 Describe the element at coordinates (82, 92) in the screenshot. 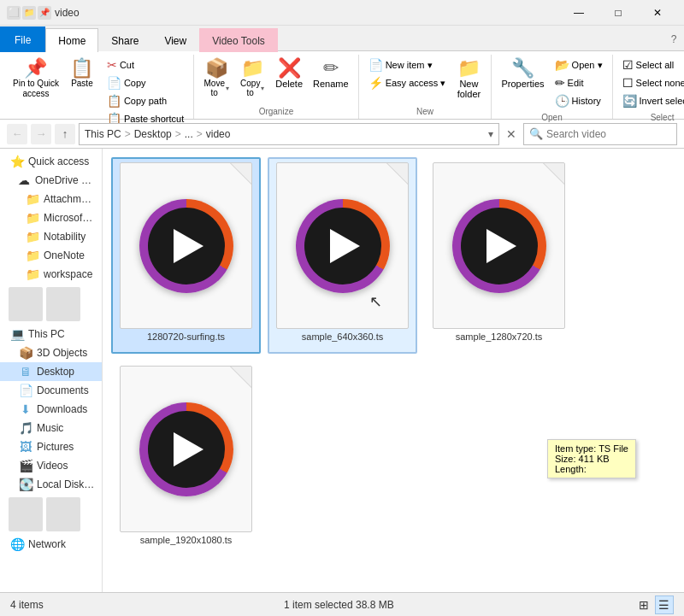

I see `paste-button: 📋 Paste` at that location.